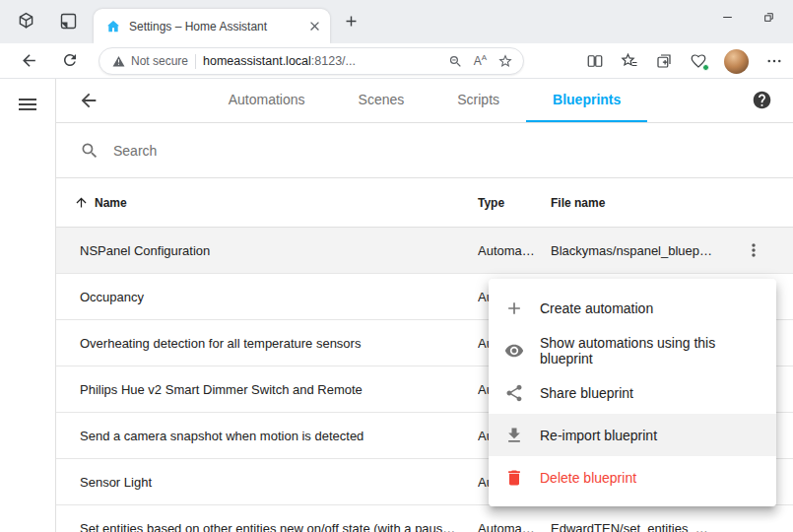 The height and width of the screenshot is (532, 793). What do you see at coordinates (212, 26) in the screenshot?
I see `browser-tab: Settings – Home Assistant` at bounding box center [212, 26].